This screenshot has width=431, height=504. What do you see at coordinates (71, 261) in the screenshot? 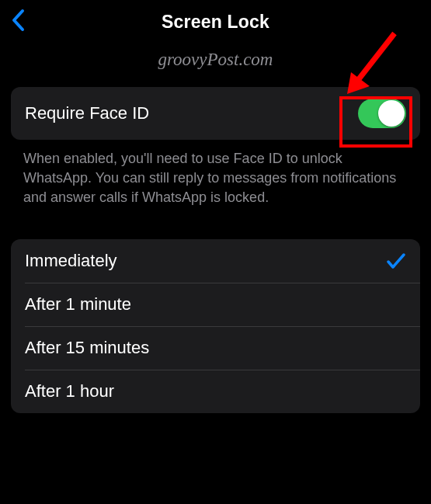
I see `timing-option-label: Immediately` at bounding box center [71, 261].